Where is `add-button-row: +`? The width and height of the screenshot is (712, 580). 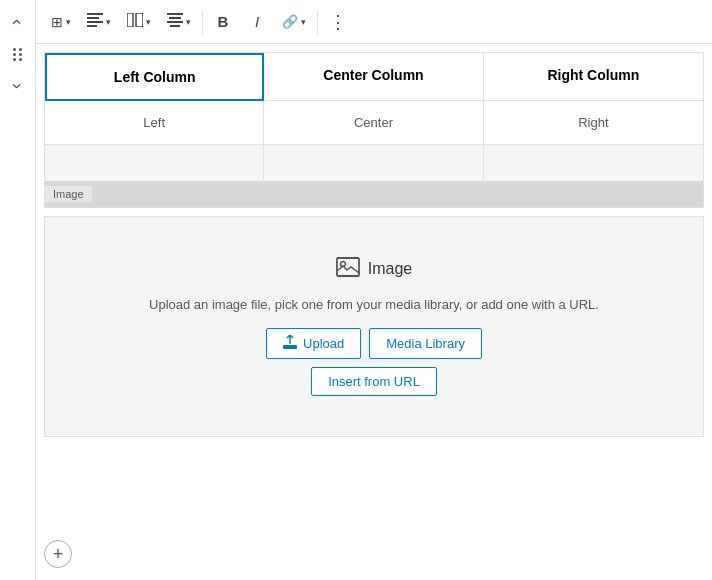 add-button-row: + is located at coordinates (58, 554).